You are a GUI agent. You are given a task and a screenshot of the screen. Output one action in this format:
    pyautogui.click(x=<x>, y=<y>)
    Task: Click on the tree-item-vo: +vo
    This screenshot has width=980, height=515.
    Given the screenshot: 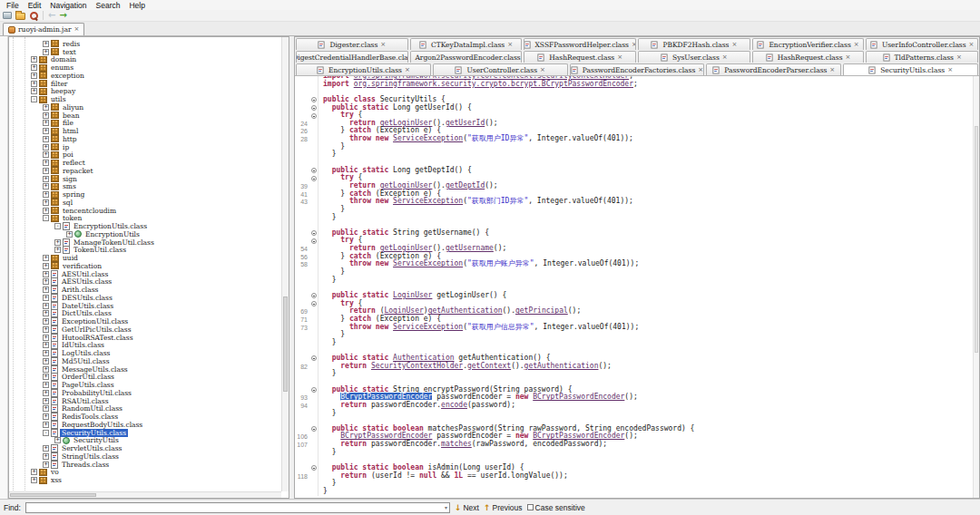 What is the action you would take?
    pyautogui.click(x=145, y=473)
    